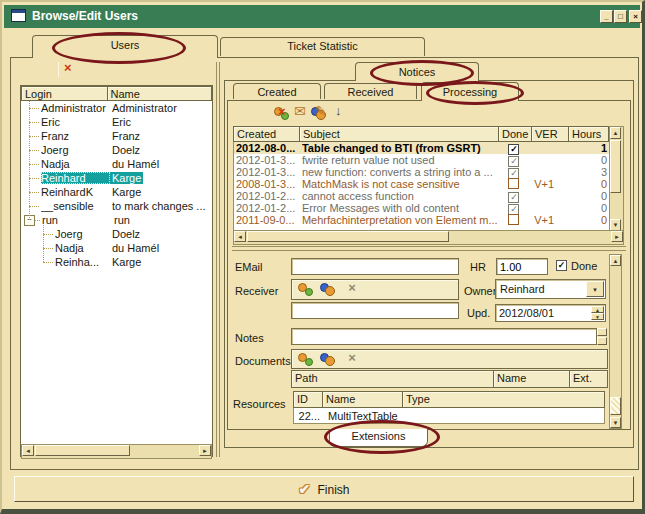 Image resolution: width=645 pixels, height=514 pixels. Describe the element at coordinates (116, 122) in the screenshot. I see `tree-row: EricEric` at that location.